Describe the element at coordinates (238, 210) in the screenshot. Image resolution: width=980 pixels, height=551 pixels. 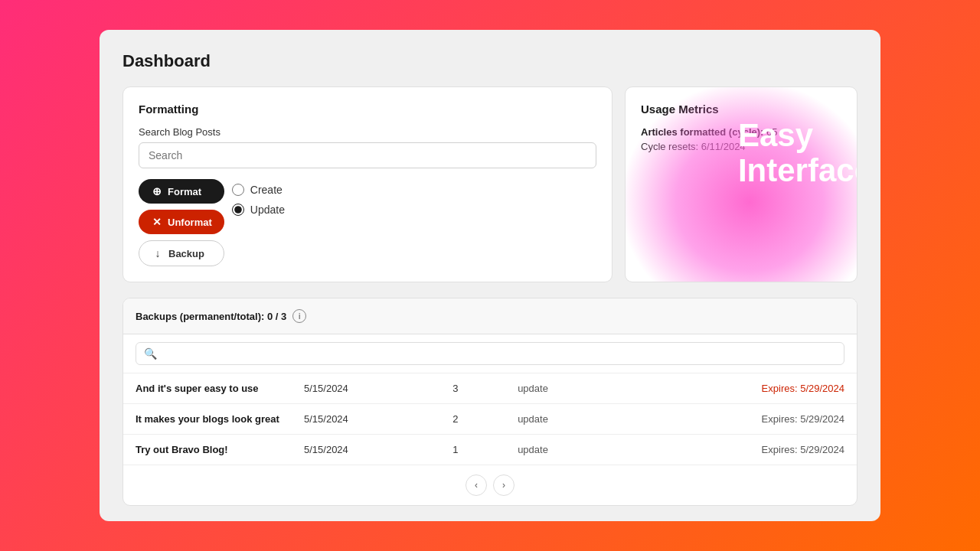
I see `radio-update` at that location.